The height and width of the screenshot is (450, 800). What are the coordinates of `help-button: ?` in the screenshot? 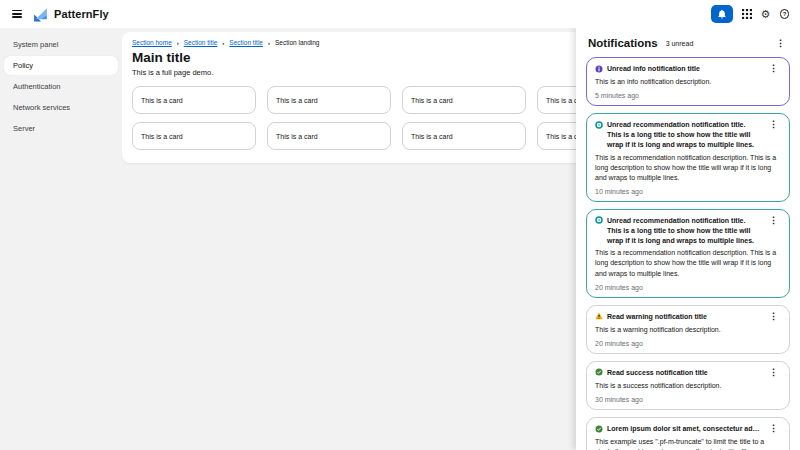 It's located at (784, 14).